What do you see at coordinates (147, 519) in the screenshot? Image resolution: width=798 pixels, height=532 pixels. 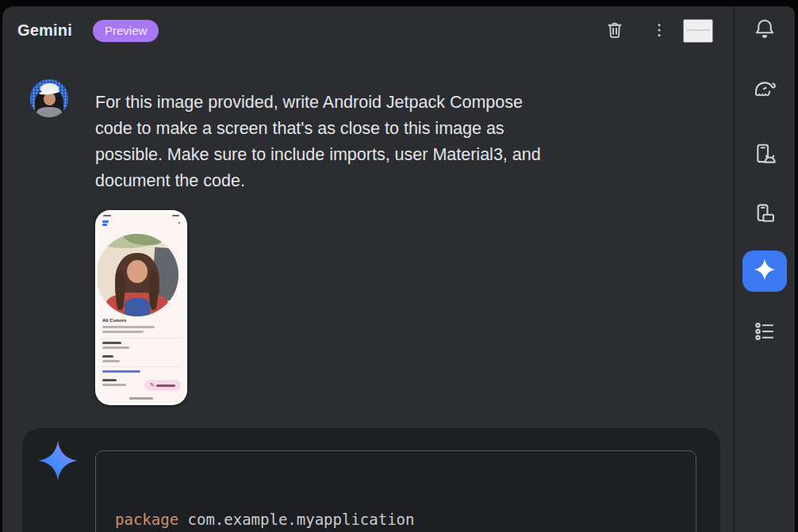 I see `code-keyword: package` at bounding box center [147, 519].